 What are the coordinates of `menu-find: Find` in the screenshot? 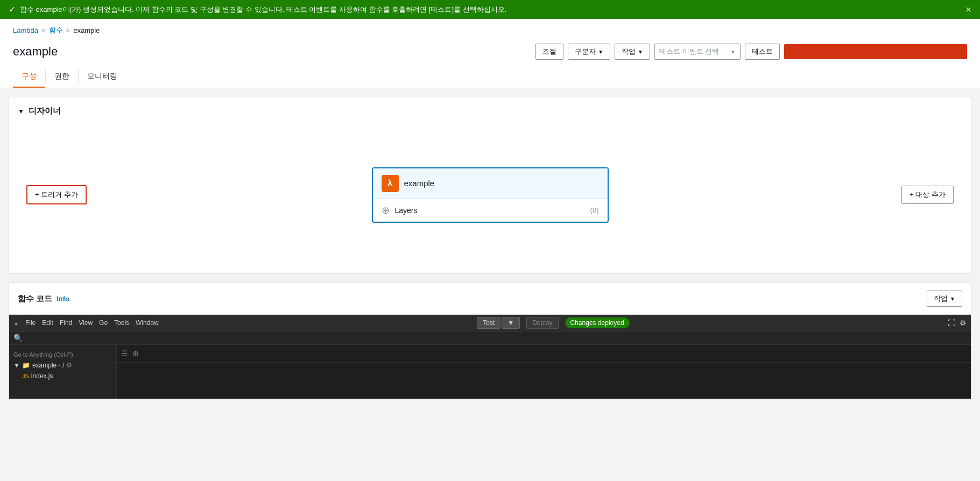 It's located at (66, 323).